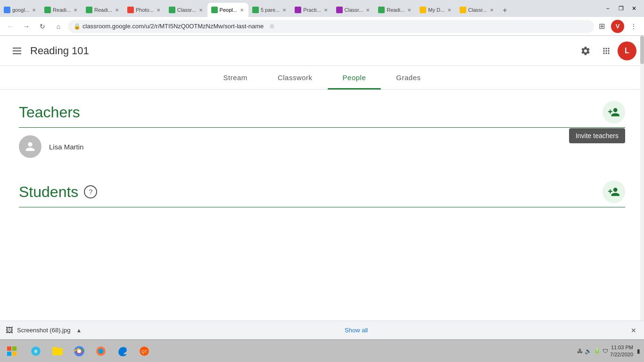 This screenshot has width=644, height=362. What do you see at coordinates (322, 330) in the screenshot?
I see `download-bar: 🖼 Screenshot (68).jpg ▲ Show all ✕` at bounding box center [322, 330].